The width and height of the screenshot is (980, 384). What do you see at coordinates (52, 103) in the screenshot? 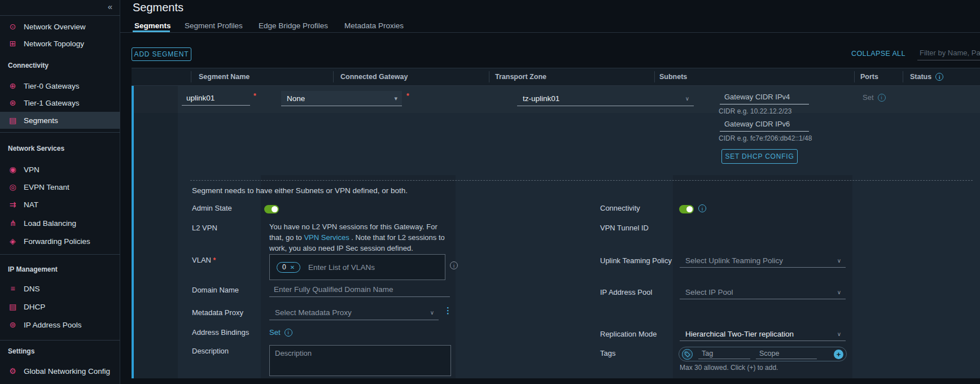
I see `sidebar-item-label: Tier-1 Gateways` at bounding box center [52, 103].